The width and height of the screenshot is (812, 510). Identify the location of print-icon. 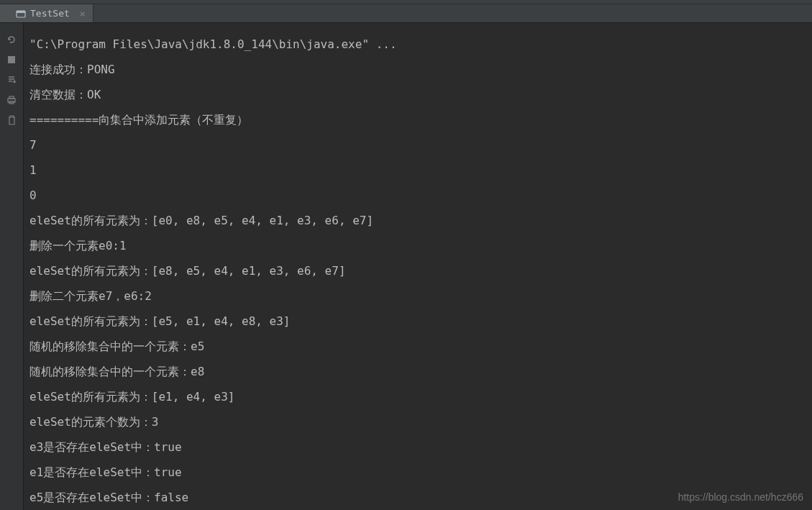
(12, 100).